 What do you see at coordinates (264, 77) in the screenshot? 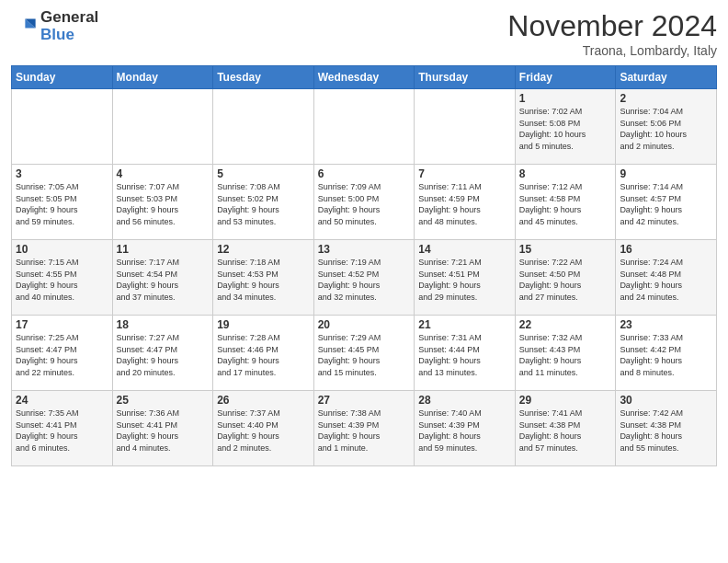
I see `day-header-tuesday: Tuesday` at bounding box center [264, 77].